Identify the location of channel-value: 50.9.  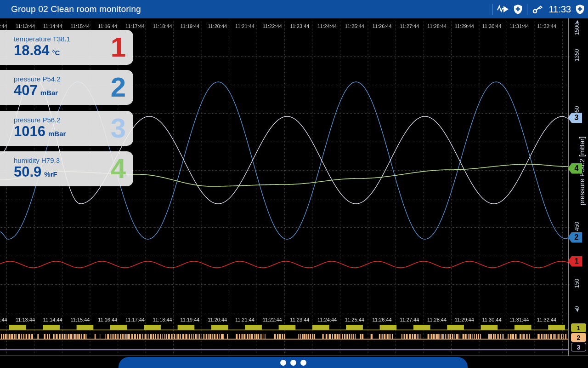
(28, 172).